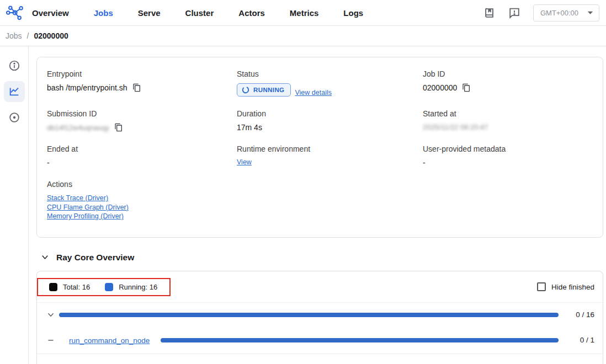 The height and width of the screenshot is (364, 606). I want to click on section-title: Ray Core Overview, so click(95, 258).